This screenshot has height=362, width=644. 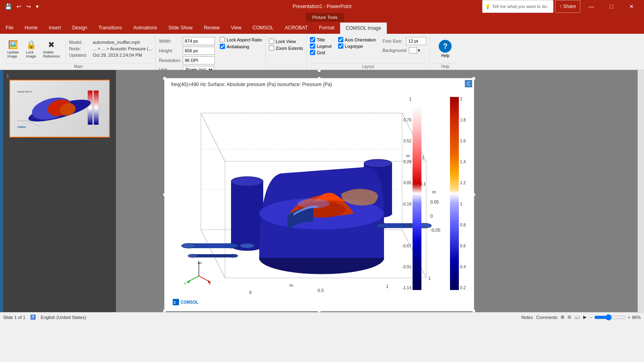 What do you see at coordinates (296, 28) in the screenshot?
I see `tab-acrobat: ACROBAT` at bounding box center [296, 28].